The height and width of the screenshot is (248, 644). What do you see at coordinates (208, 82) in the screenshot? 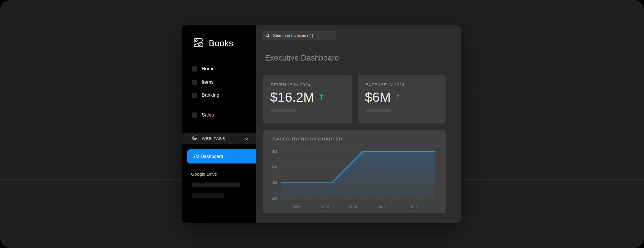
I see `sidebar-item-label: Items` at bounding box center [208, 82].